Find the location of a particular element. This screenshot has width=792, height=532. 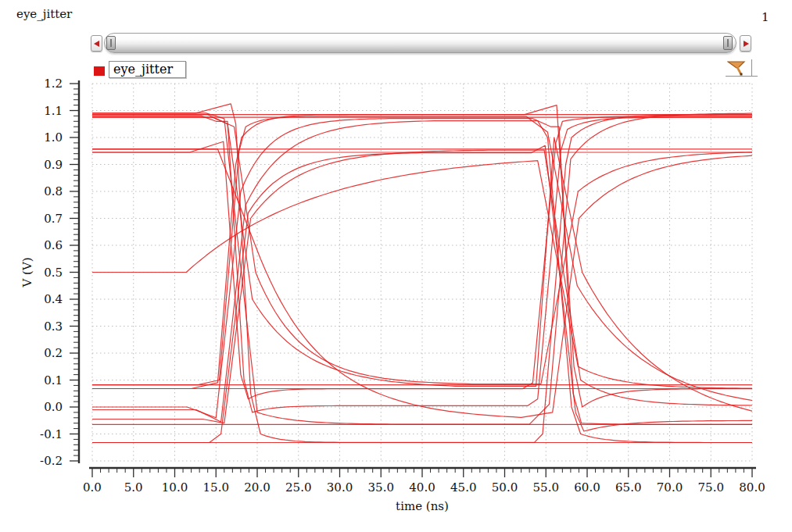

x-tick-label: 65.0 is located at coordinates (629, 487).